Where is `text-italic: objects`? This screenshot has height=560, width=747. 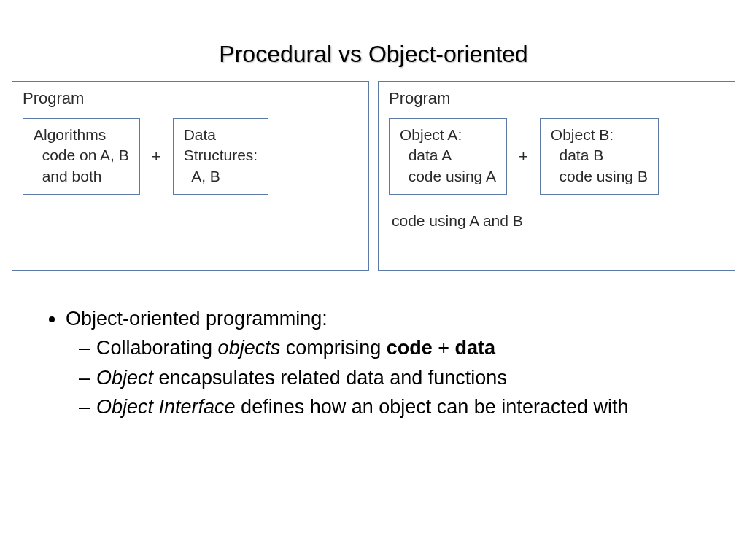 text-italic: objects is located at coordinates (249, 348).